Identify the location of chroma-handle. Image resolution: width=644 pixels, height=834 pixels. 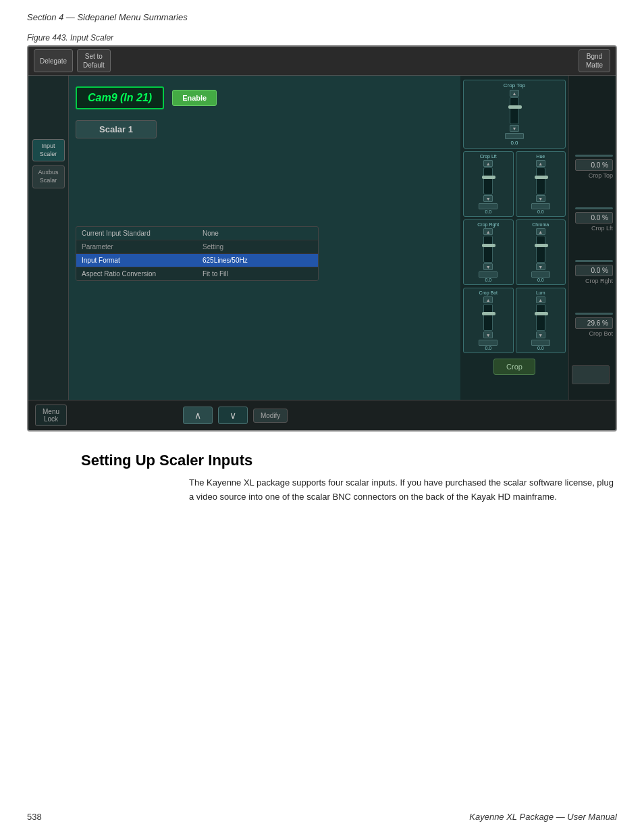
(541, 246).